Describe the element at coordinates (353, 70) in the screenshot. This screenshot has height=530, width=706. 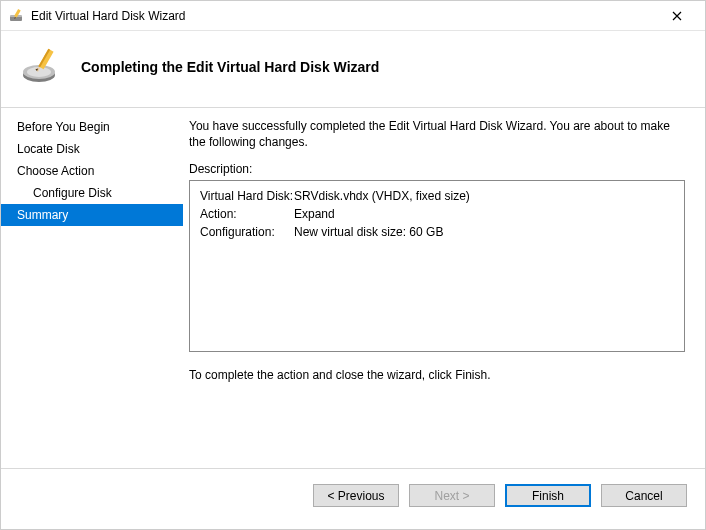
I see `wizard-header: Completing the Edit Virtual Hard Disk Wi…` at that location.